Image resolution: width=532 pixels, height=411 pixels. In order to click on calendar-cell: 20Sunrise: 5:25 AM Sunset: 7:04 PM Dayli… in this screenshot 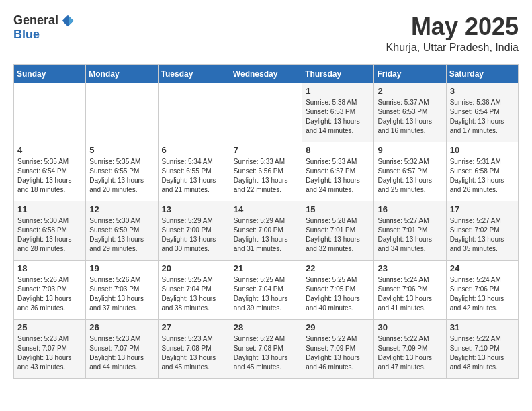, I will do `click(193, 289)`.